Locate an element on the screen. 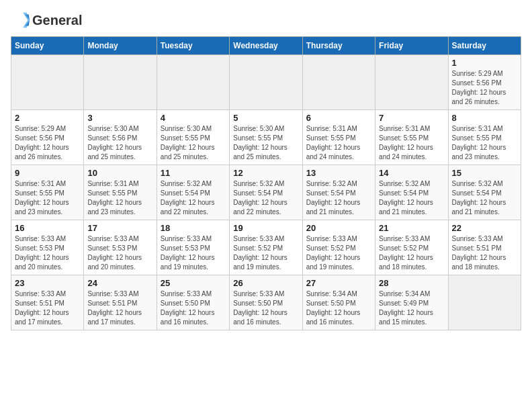 This screenshot has height=411, width=532. header-monday: Monday is located at coordinates (120, 46).